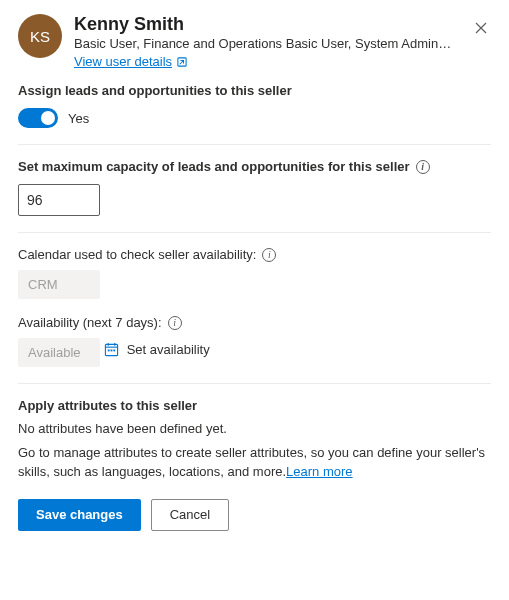  I want to click on capacity-section: Set maximum capacity of leads and opport…, so click(254, 188).